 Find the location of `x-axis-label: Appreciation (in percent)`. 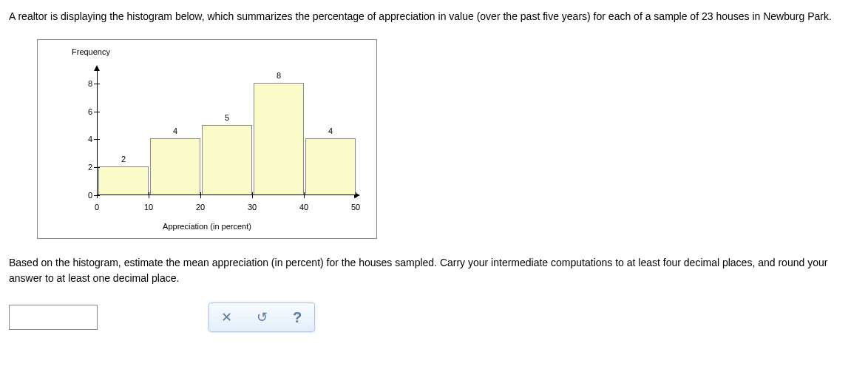

x-axis-label: Appreciation (in percent) is located at coordinates (207, 226).